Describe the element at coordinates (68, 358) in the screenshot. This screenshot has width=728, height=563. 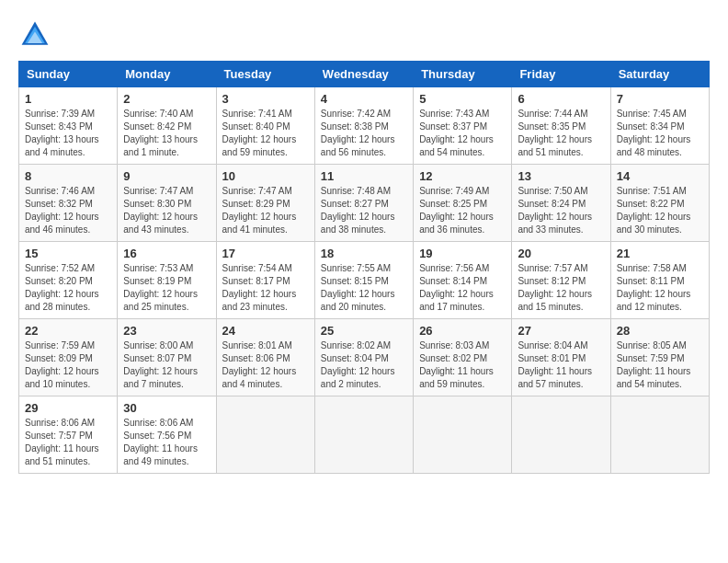
I see `calendar-cell: 22Sunrise: 7:59 AM Sunset: 8:09 PM Dayli…` at that location.